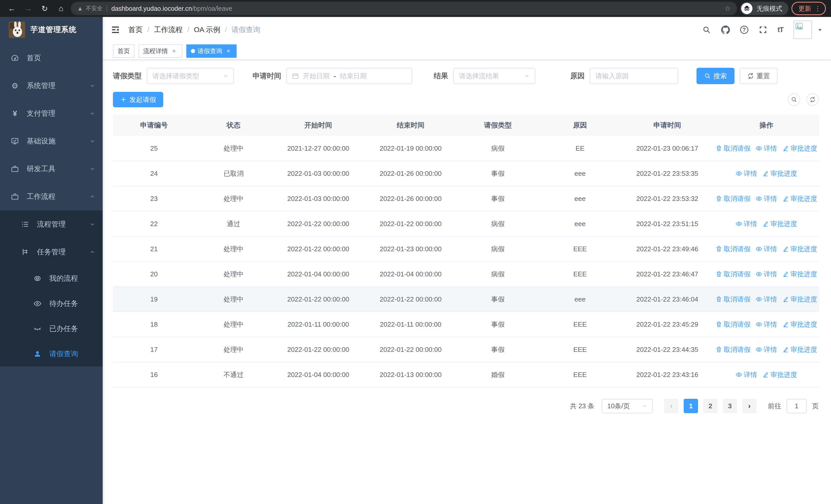 The height and width of the screenshot is (504, 831). What do you see at coordinates (211, 51) in the screenshot?
I see `tab-leave-query: 请假查询 ×` at bounding box center [211, 51].